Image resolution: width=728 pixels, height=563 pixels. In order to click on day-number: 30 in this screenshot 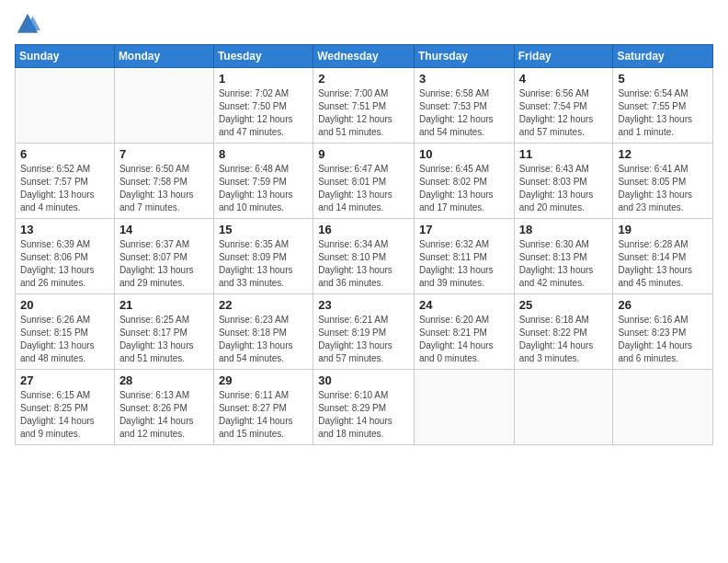, I will do `click(364, 381)`.